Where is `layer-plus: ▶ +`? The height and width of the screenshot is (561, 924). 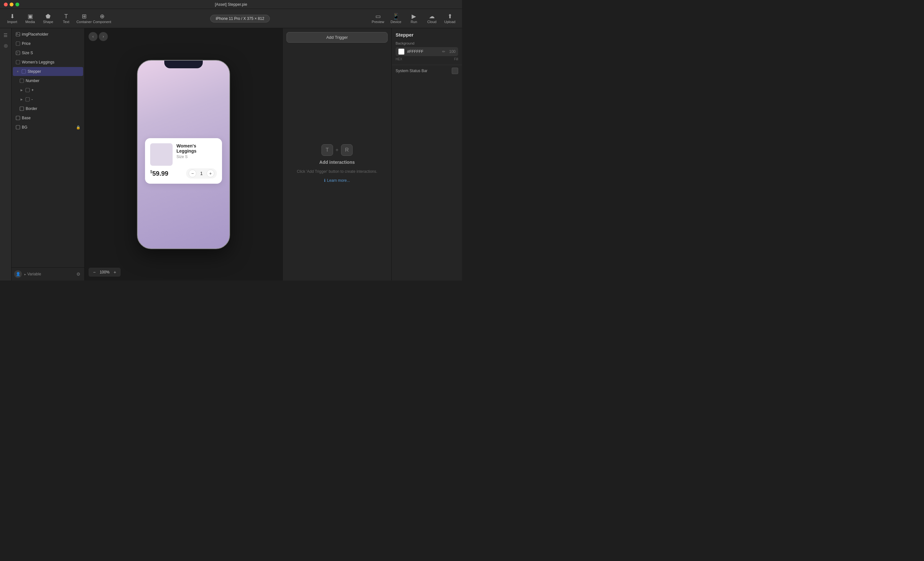 layer-plus: ▶ + is located at coordinates (50, 90).